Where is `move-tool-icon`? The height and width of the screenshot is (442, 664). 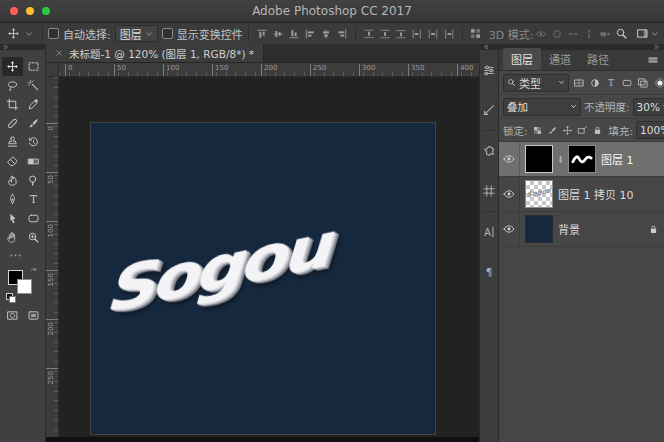 move-tool-icon is located at coordinates (12, 66).